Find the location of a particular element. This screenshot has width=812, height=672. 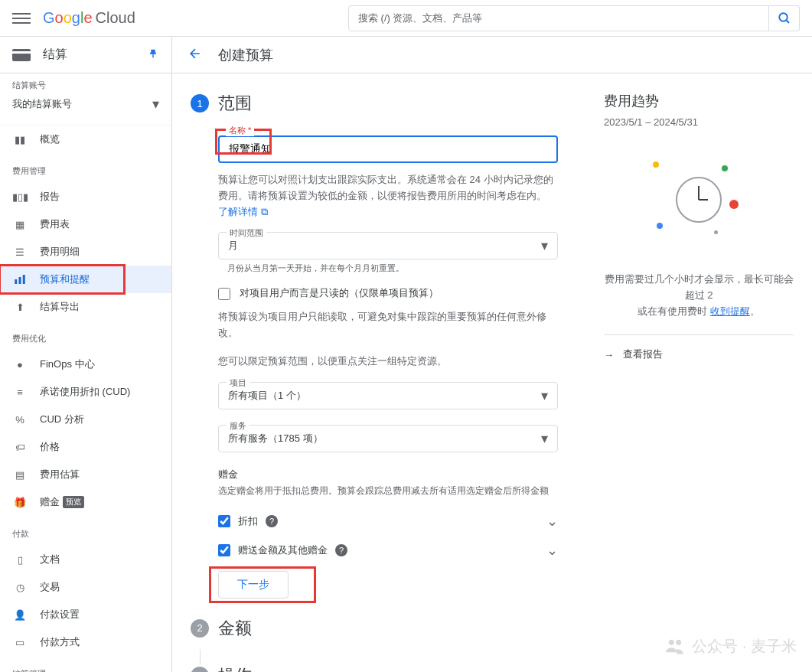

trend-date-range: 2023/5/1 – 2024/5/31 is located at coordinates (699, 122).